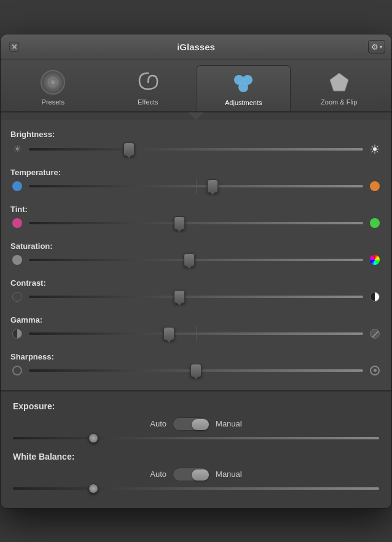 Image resolution: width=392 pixels, height=542 pixels. I want to click on contrast-icon, so click(375, 297).